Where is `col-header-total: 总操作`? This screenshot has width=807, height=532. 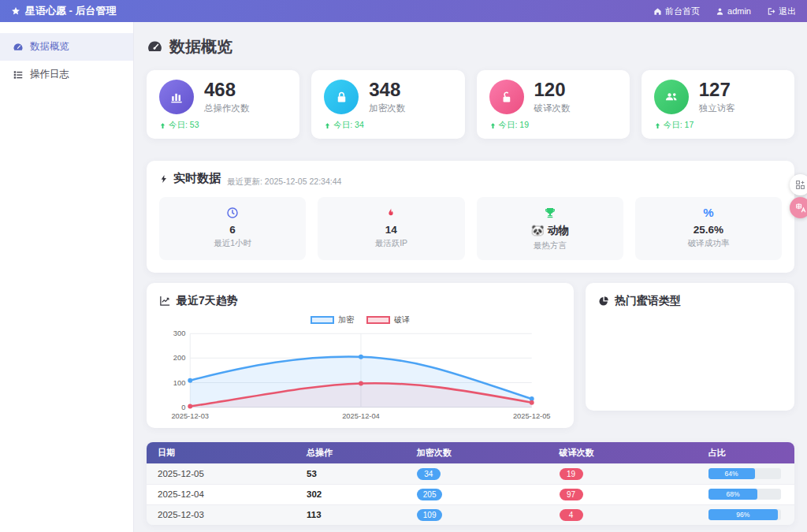
col-header-total: 总操作 is located at coordinates (351, 453).